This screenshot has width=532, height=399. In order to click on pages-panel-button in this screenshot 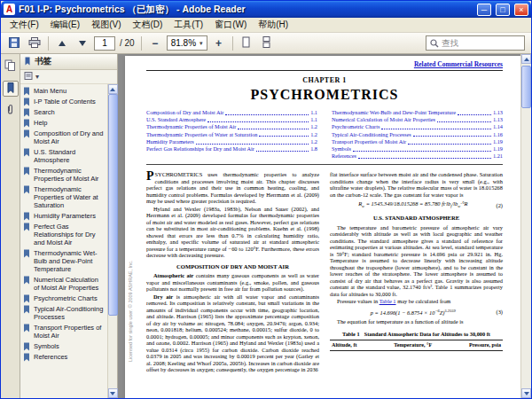, I will do `click(11, 66)`.